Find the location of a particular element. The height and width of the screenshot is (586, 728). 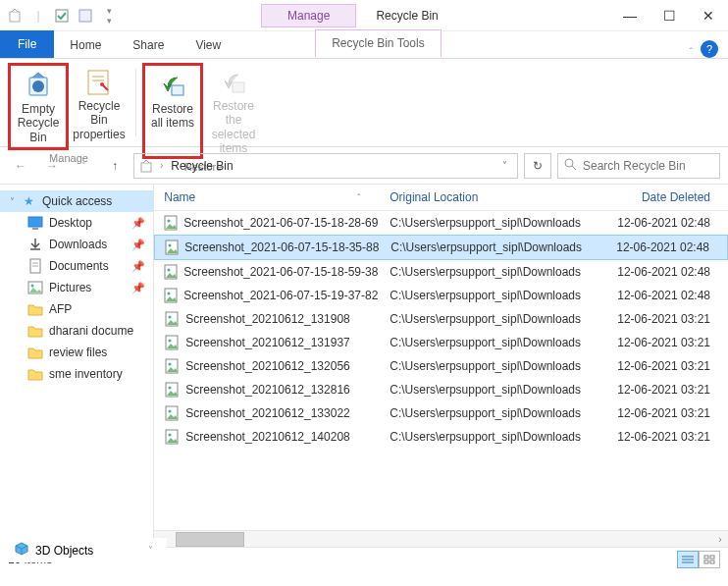

file-row: Screenshot_2021-06-07-15-19-37-82C:\User… is located at coordinates (442, 295).